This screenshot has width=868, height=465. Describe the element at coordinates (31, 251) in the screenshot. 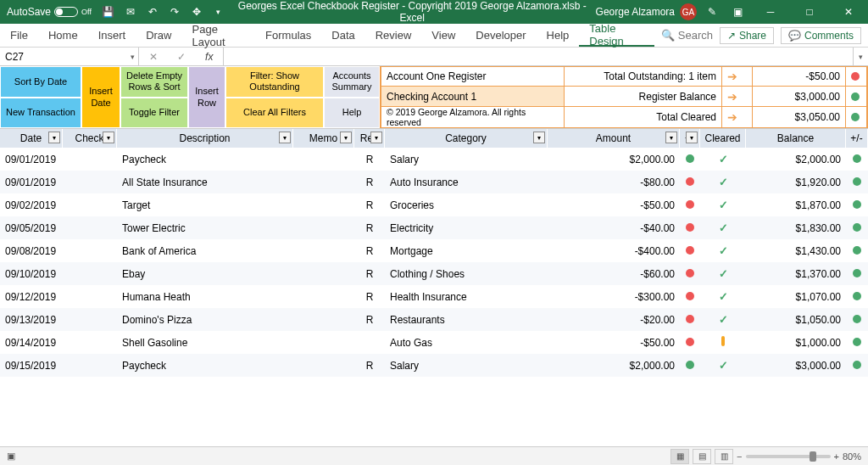

I see `cell-date: 09/08/2019` at that location.